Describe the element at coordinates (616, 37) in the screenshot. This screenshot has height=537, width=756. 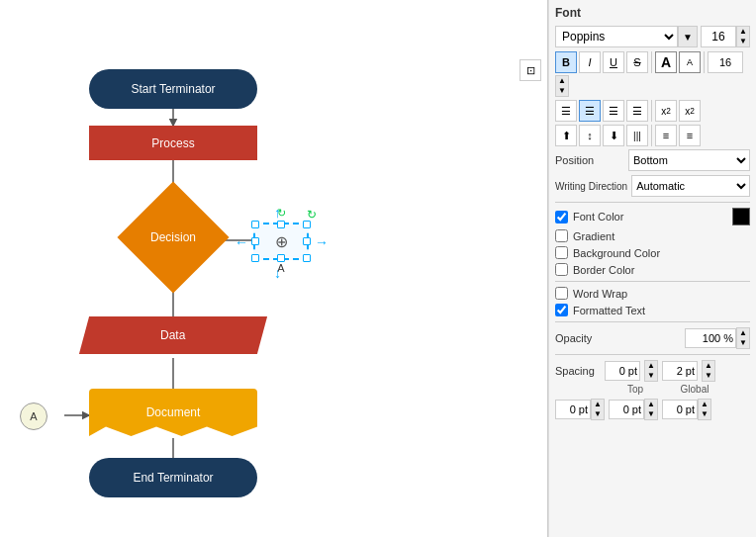
I see `font-select: Poppins` at that location.